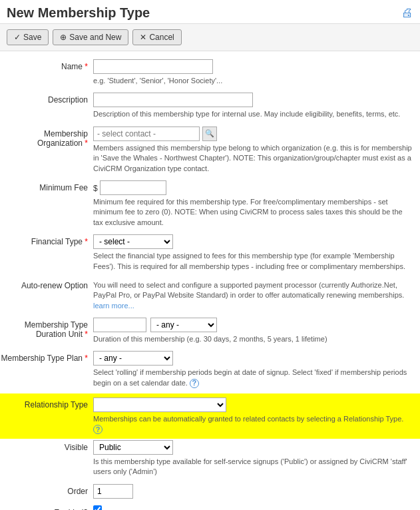  I want to click on minimum-fee-help: Minimum fee required for this membership…, so click(253, 212).